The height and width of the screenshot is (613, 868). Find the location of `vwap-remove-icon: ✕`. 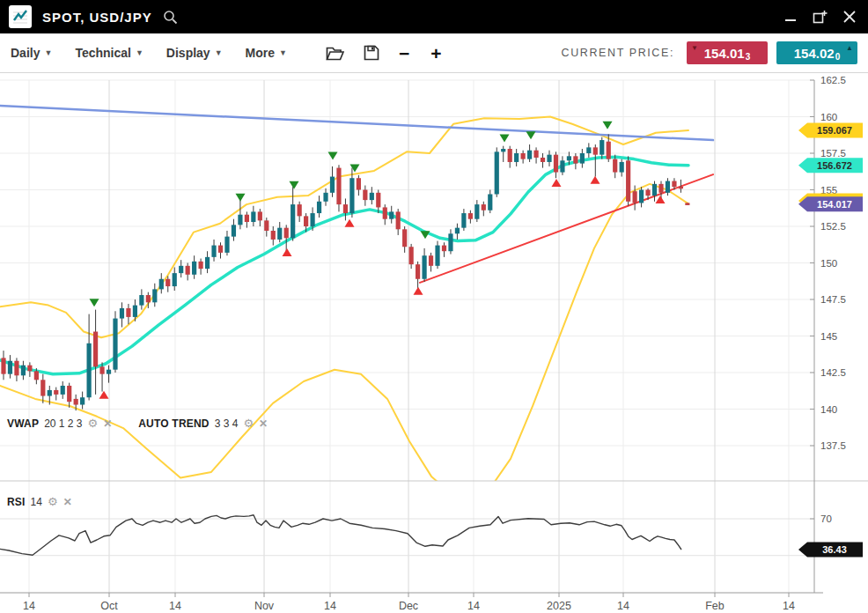

vwap-remove-icon: ✕ is located at coordinates (107, 424).